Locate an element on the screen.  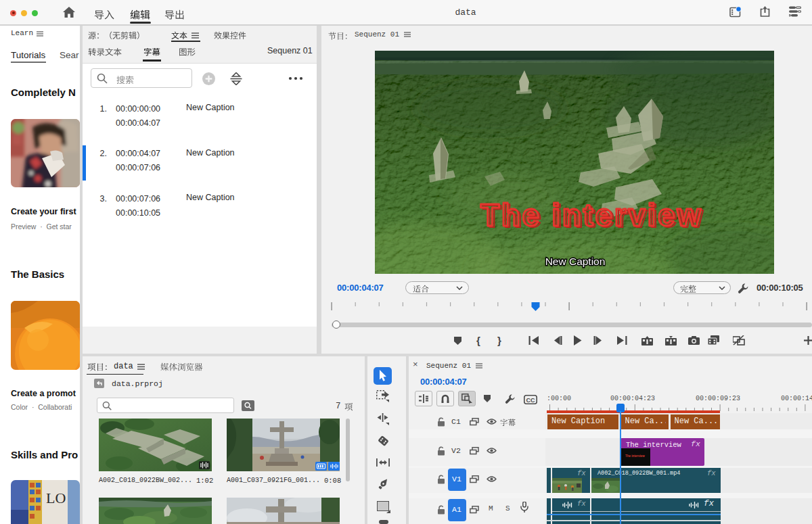
svg-text: CC is located at coordinates (531, 400).